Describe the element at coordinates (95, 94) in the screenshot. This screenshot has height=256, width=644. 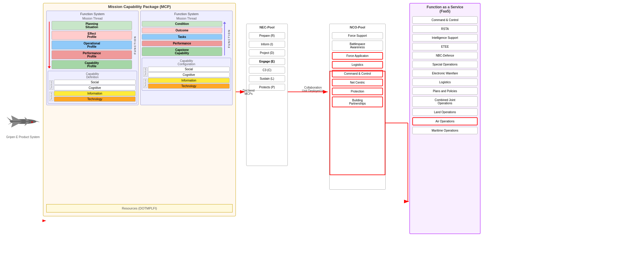
I see `cap-info-left: Information` at that location.